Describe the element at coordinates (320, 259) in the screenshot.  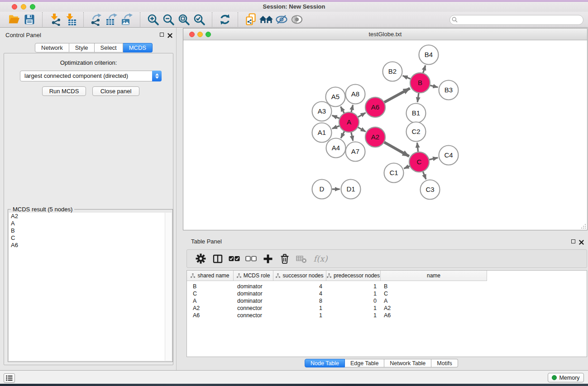
I see `function-builder-button: f(x)` at that location.